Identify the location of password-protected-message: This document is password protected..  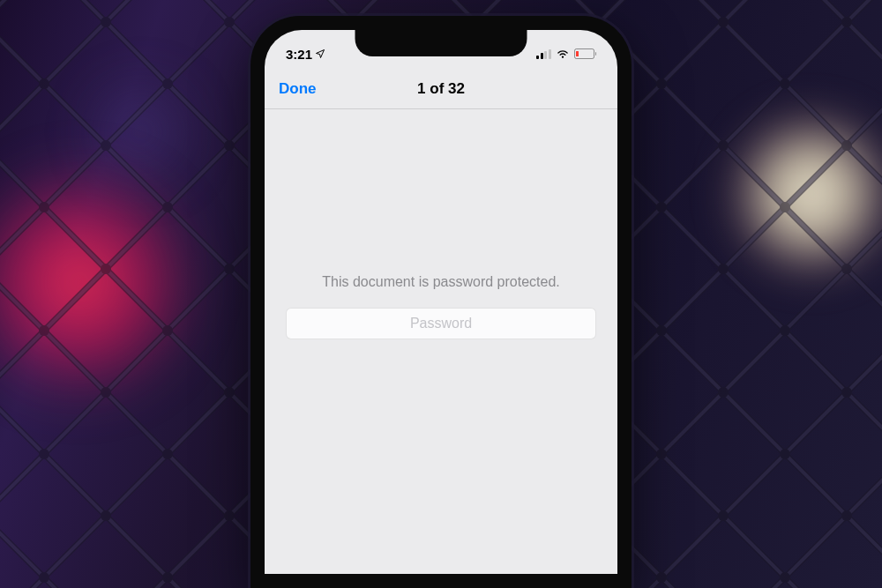
(441, 282).